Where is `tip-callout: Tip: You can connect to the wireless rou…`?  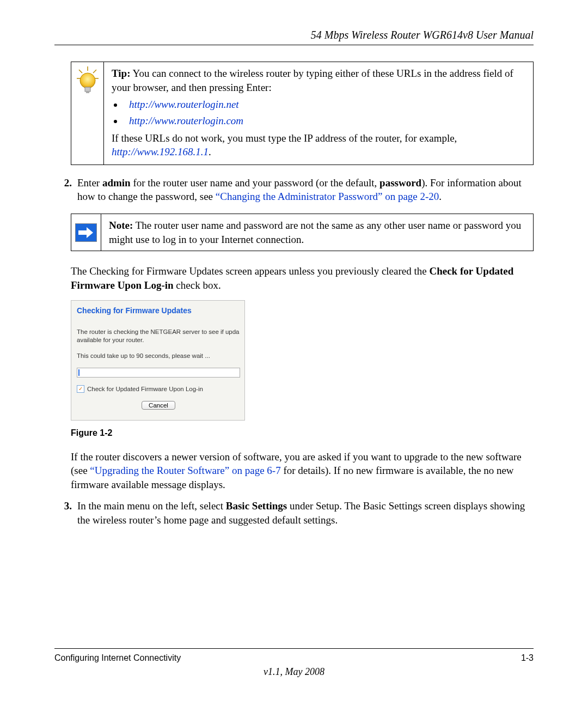 tip-callout: Tip: You can connect to the wireless rou… is located at coordinates (302, 113).